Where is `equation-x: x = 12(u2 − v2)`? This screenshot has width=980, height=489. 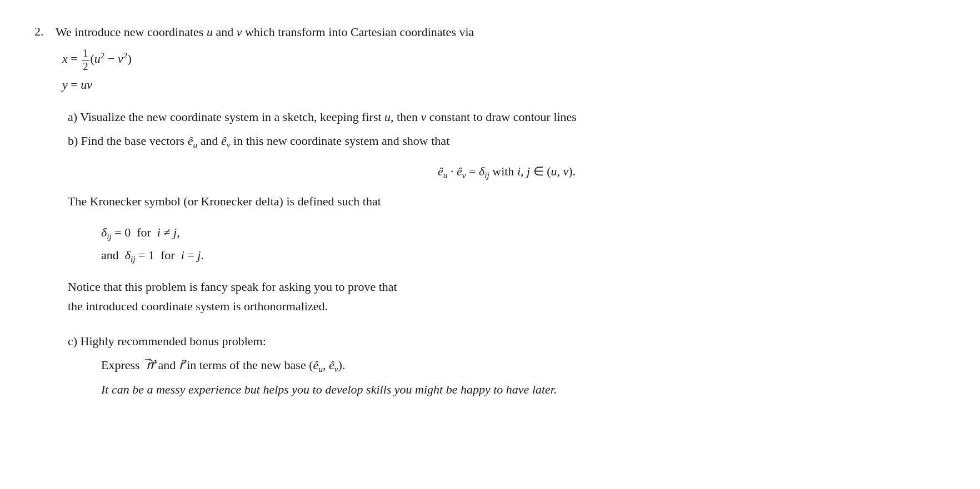
equation-x: x = 12(u2 − v2) is located at coordinates (504, 60).